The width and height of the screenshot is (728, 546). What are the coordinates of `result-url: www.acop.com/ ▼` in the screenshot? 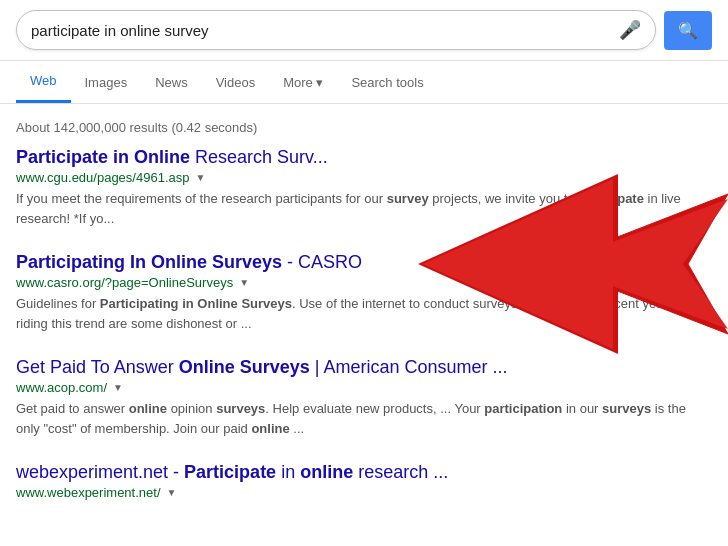 It's located at (364, 388).